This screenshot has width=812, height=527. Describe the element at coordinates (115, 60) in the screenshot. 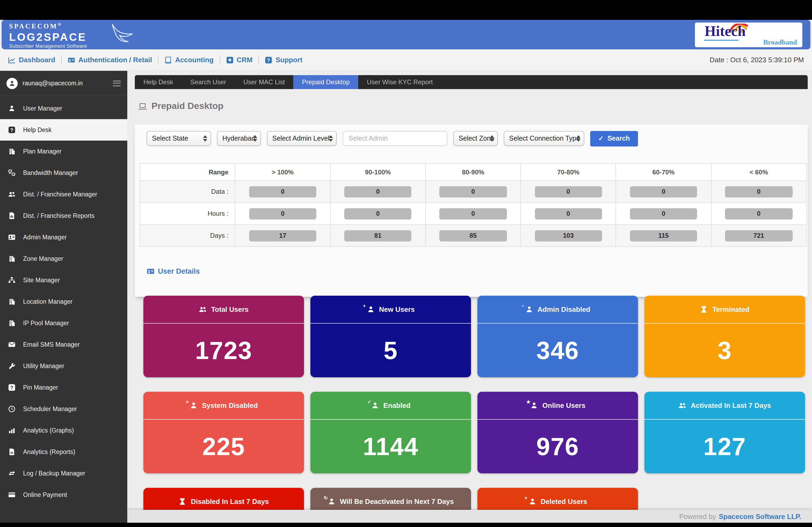

I see `nav-item-label: Authentication / Retail` at that location.